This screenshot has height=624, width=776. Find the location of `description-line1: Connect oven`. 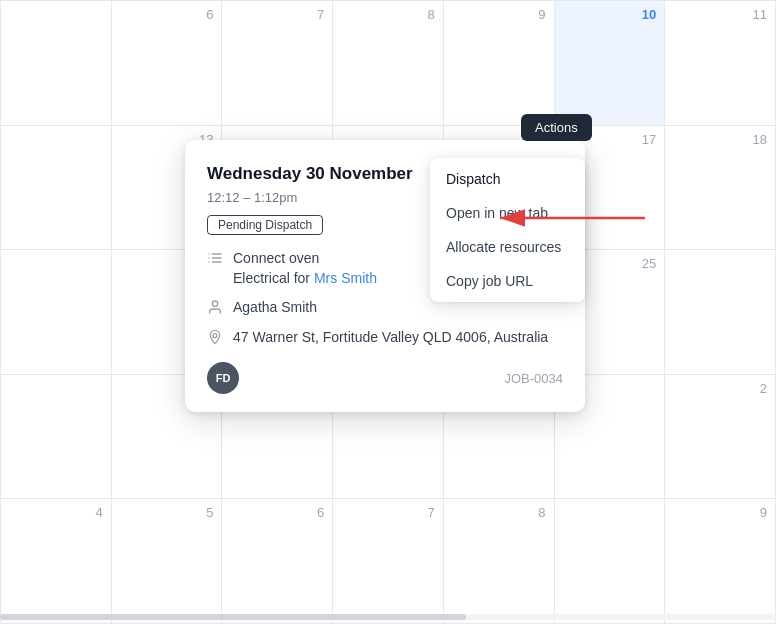

description-line1: Connect oven is located at coordinates (276, 258).